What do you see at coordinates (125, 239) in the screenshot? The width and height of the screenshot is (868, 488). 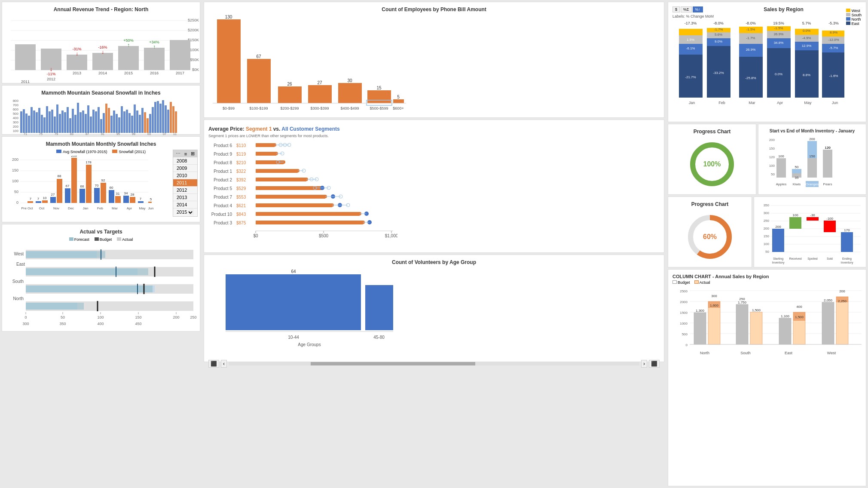 I see `legend-actual: Actual` at bounding box center [125, 239].